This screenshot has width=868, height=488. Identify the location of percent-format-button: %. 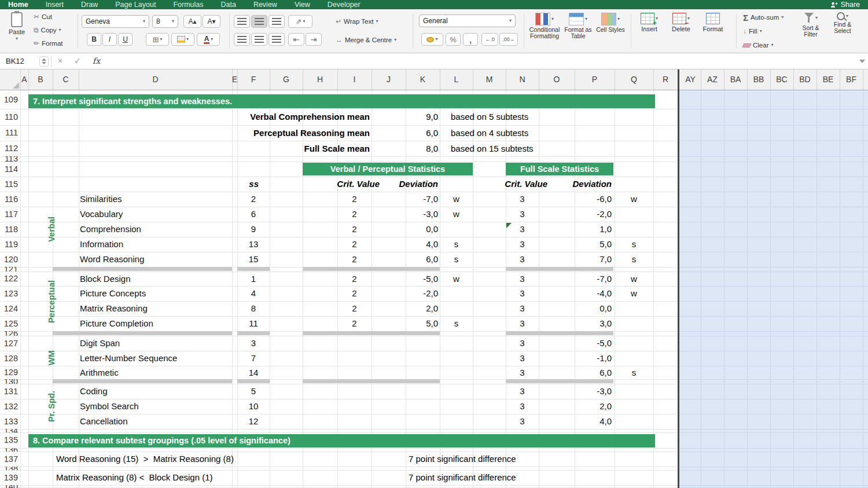
(453, 39).